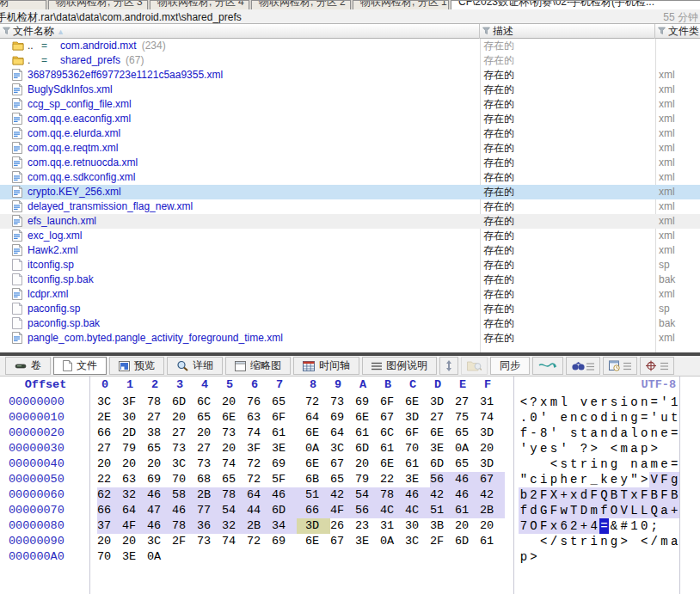  I want to click on hex-byte: 4C, so click(418, 511).